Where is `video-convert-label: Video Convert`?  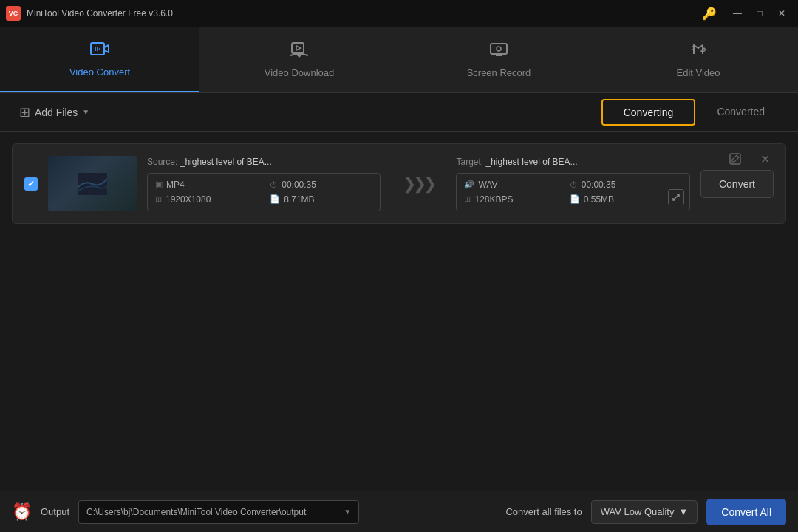
video-convert-label: Video Convert is located at coordinates (100, 72).